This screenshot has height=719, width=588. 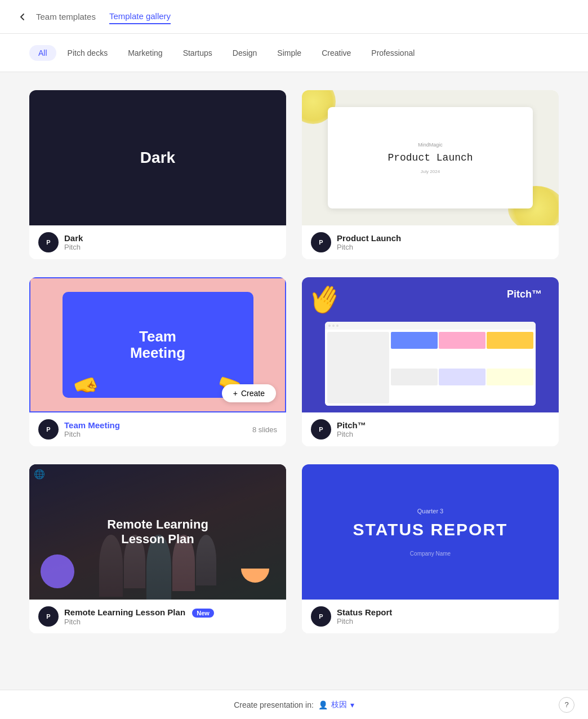 I want to click on card-meta-ptm: Pitch™ Pitch, so click(x=351, y=429).